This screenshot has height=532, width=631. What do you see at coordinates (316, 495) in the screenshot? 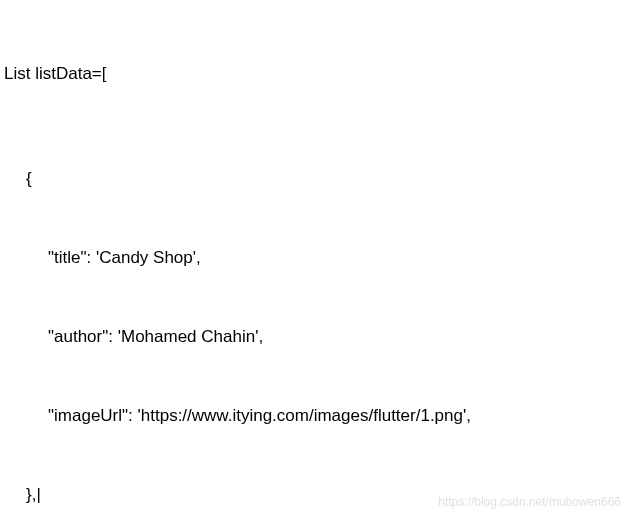
I see `brace-close: },|` at bounding box center [316, 495].